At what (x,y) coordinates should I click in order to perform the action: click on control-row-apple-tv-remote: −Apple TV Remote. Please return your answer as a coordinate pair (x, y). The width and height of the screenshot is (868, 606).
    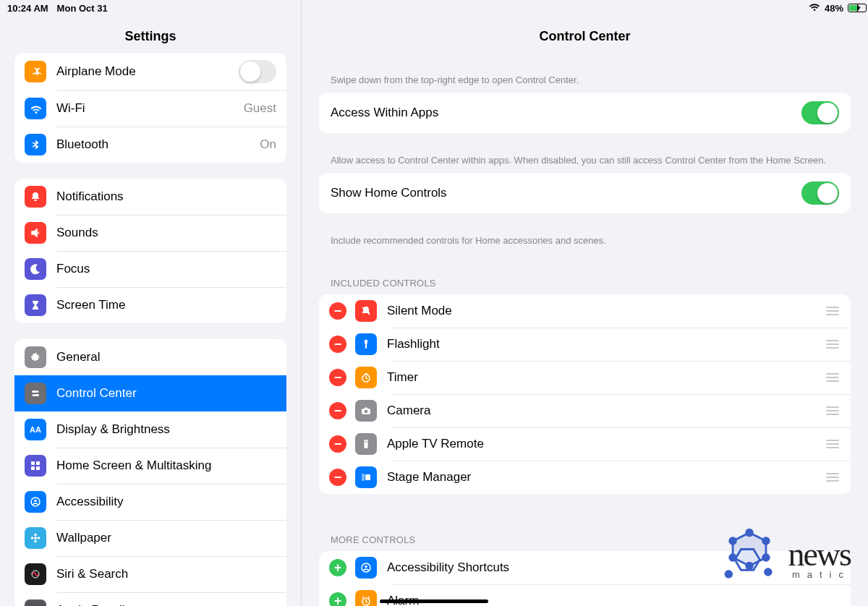
    Looking at the image, I should click on (584, 444).